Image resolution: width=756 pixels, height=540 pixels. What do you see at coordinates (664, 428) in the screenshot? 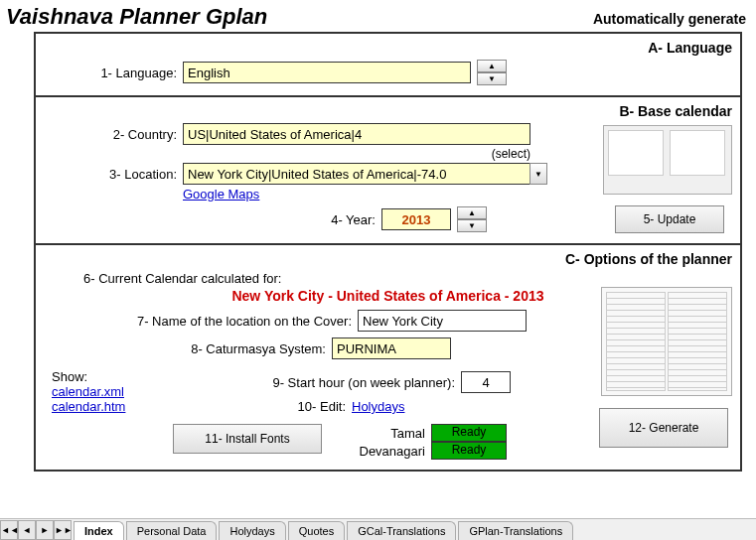
I see `generate-button: 12- Generate` at bounding box center [664, 428].